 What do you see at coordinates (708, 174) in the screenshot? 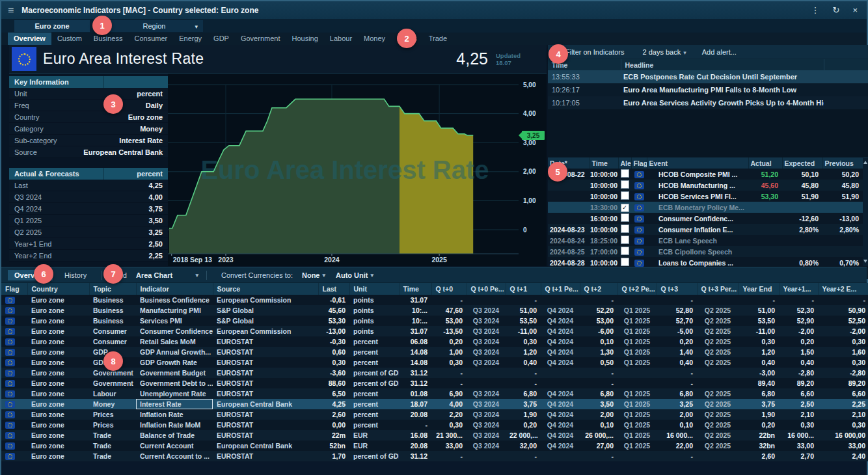
I see `calendar-row: 2024-08-22 10:00:00 HCOB Composite PMI .…` at bounding box center [708, 174].